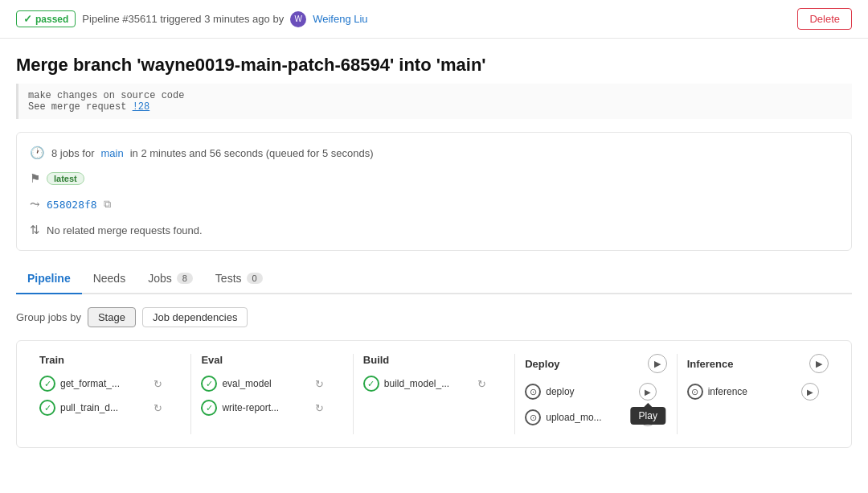  I want to click on tests-count: 0, so click(255, 278).